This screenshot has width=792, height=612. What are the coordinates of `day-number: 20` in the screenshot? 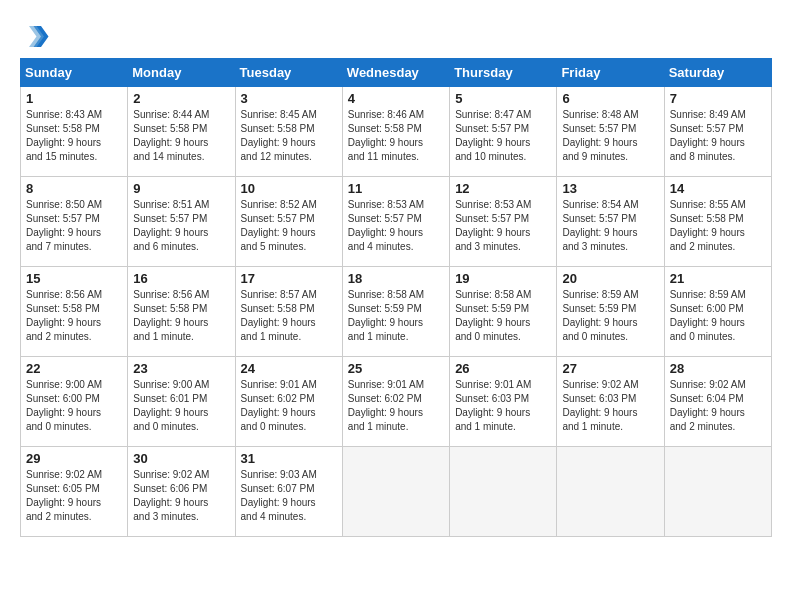 It's located at (610, 278).